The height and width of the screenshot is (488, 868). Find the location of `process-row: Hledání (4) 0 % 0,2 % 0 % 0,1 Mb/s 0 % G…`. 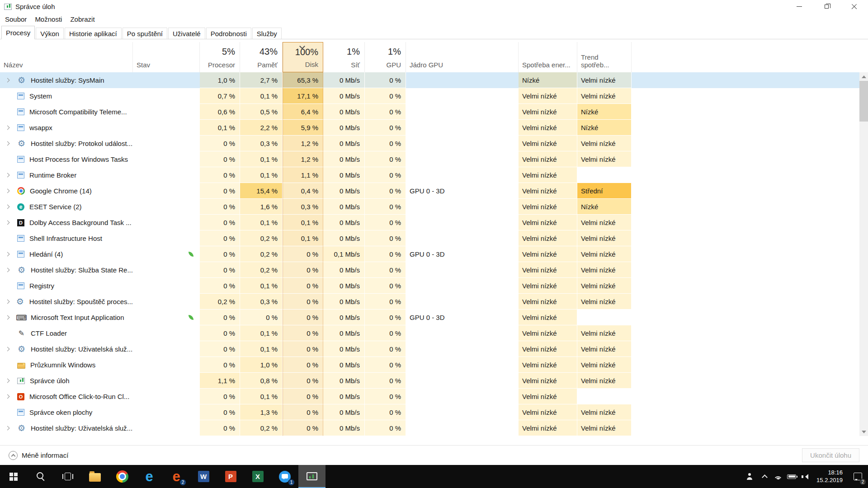

process-row: Hledání (4) 0 % 0,2 % 0 % 0,1 Mb/s 0 % G… is located at coordinates (429, 254).